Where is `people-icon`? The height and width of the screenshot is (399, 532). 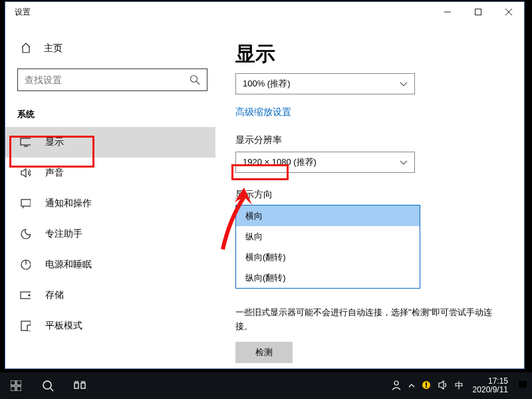
people-icon is located at coordinates (396, 386).